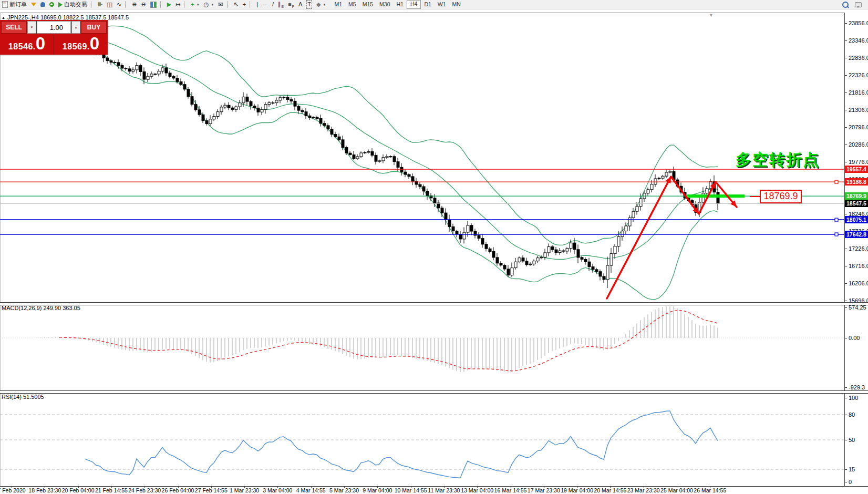 This screenshot has height=494, width=868. Describe the element at coordinates (27, 45) in the screenshot. I see `sell-price: 18546.0` at that location.